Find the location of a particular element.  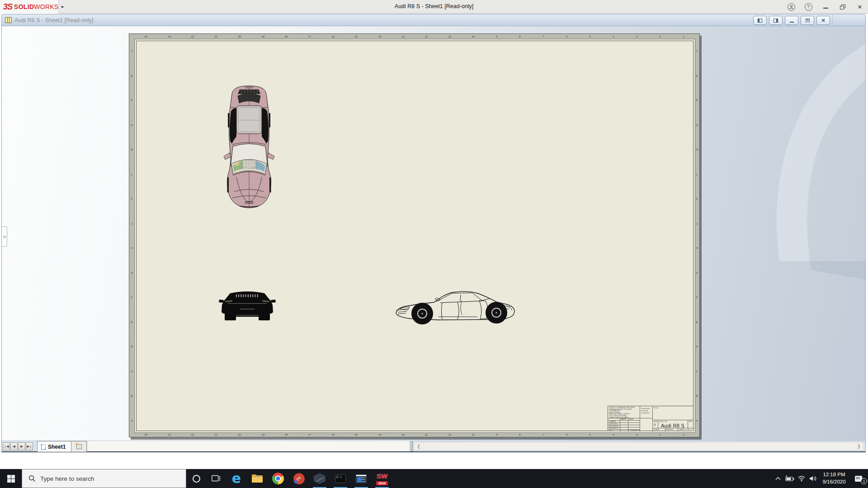

doc-minimize-icon is located at coordinates (792, 22).